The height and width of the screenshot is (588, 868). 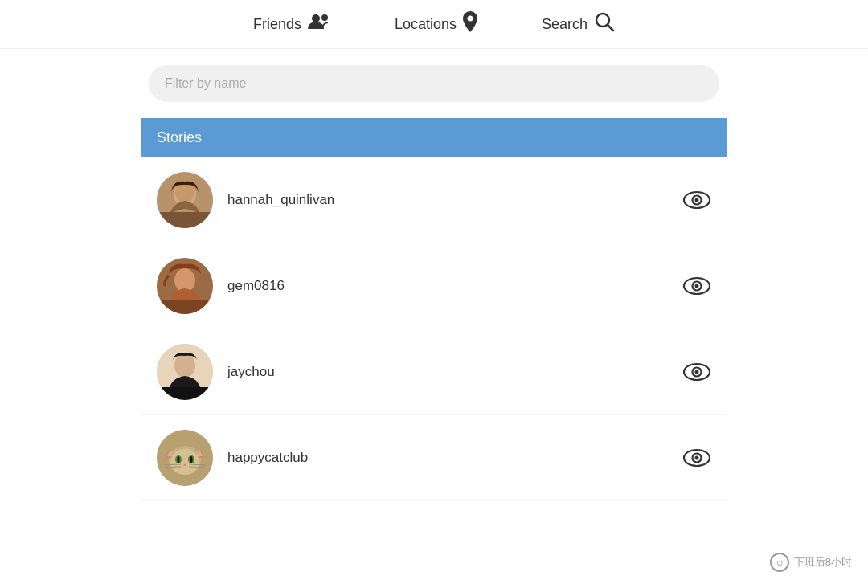 I want to click on filter-input, so click(x=434, y=84).